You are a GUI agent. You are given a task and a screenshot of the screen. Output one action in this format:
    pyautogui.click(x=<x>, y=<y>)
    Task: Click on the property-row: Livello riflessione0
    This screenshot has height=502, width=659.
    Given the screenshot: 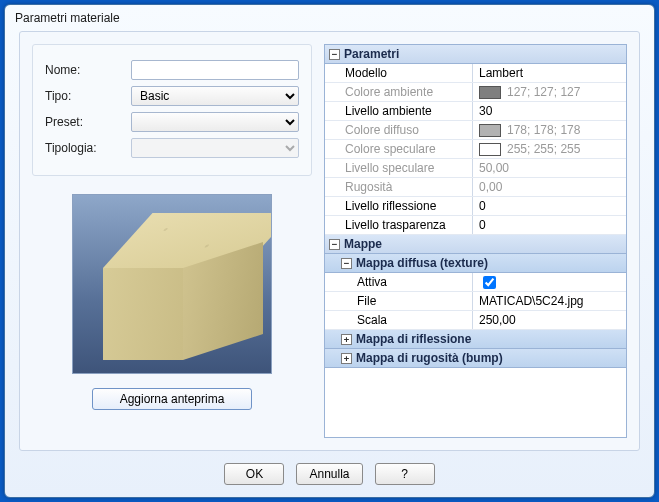 What is the action you would take?
    pyautogui.click(x=476, y=206)
    